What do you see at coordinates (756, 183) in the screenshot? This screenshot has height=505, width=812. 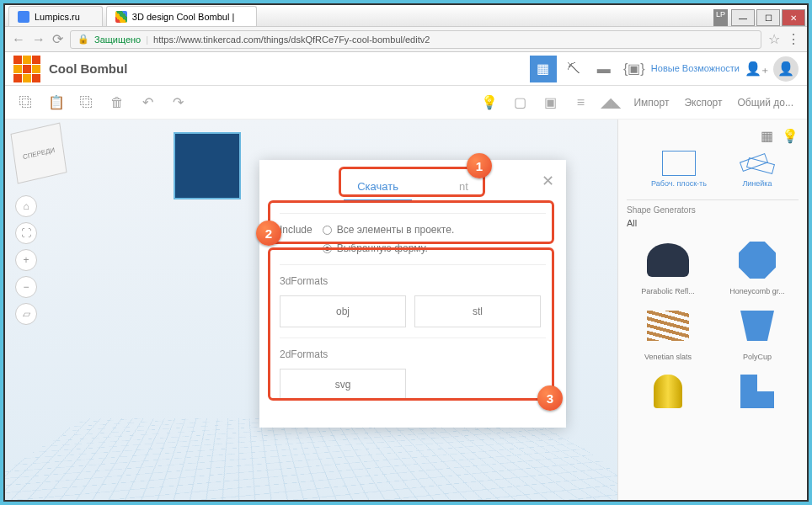 I see `tool-label: Линейка` at bounding box center [756, 183].